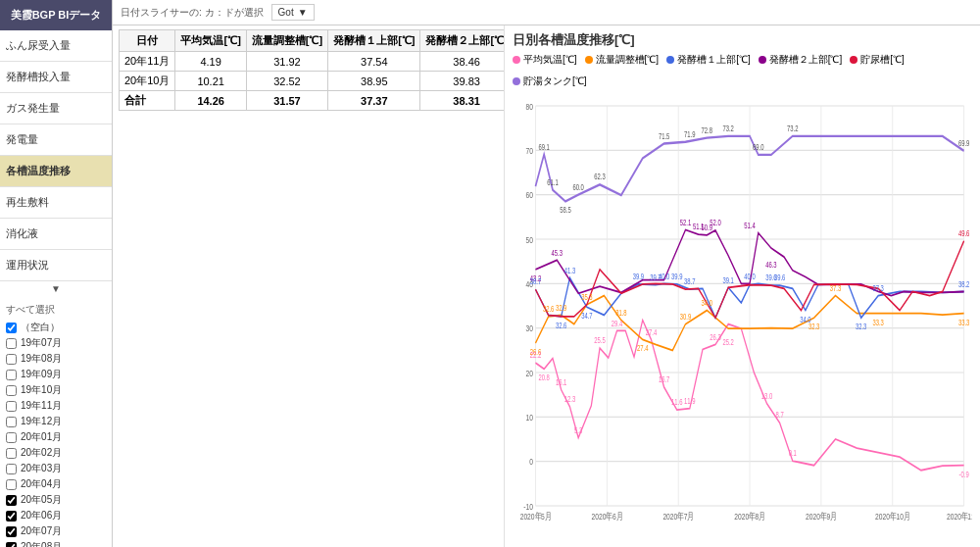  I want to click on sidebar-item-gas: ガス発生量, so click(56, 109).